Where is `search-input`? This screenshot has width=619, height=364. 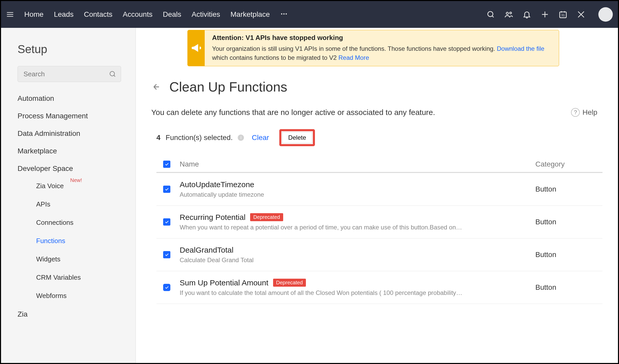
search-input is located at coordinates (69, 74).